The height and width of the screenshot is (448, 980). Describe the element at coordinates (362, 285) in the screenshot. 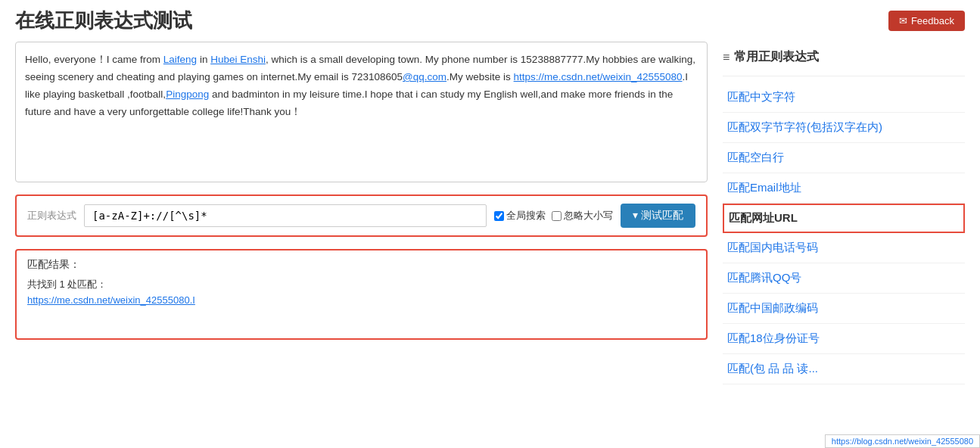

I see `result-count: 共找到 1 处匹配：` at that location.